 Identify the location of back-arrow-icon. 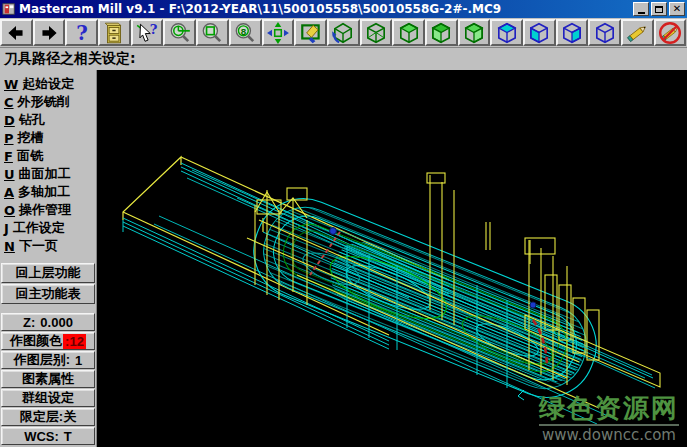
(16, 33).